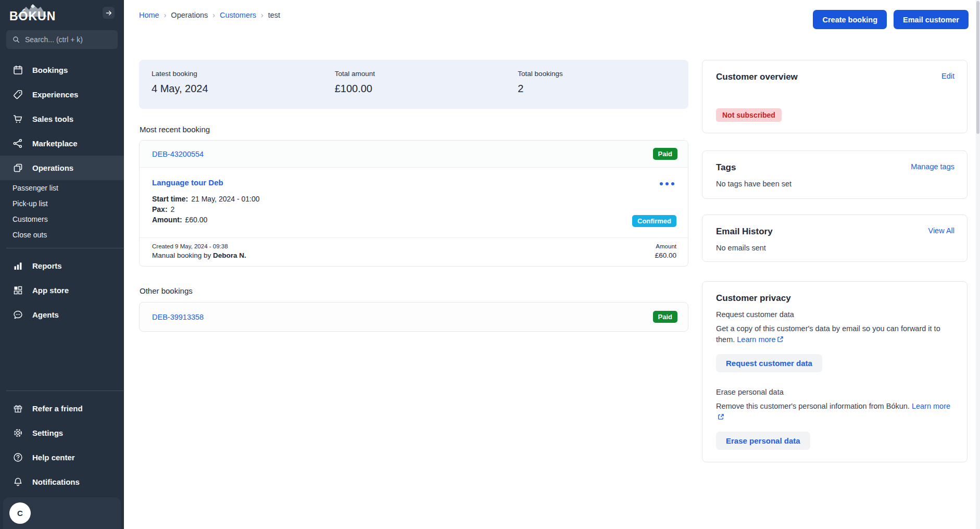  Describe the element at coordinates (667, 184) in the screenshot. I see `kebab-menu-icon` at that location.